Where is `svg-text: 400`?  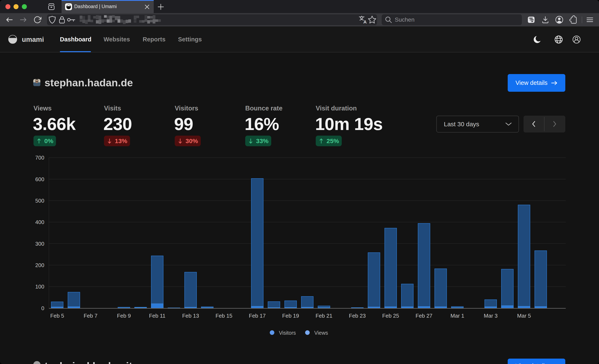
svg-text: 400 is located at coordinates (40, 222).